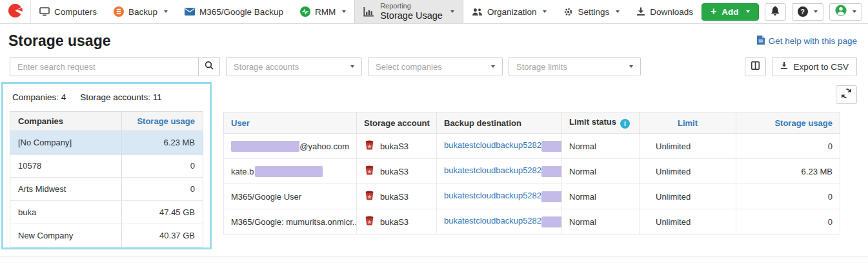  What do you see at coordinates (574, 67) in the screenshot?
I see `storage-limits-dropdown: Storage limits` at bounding box center [574, 67].